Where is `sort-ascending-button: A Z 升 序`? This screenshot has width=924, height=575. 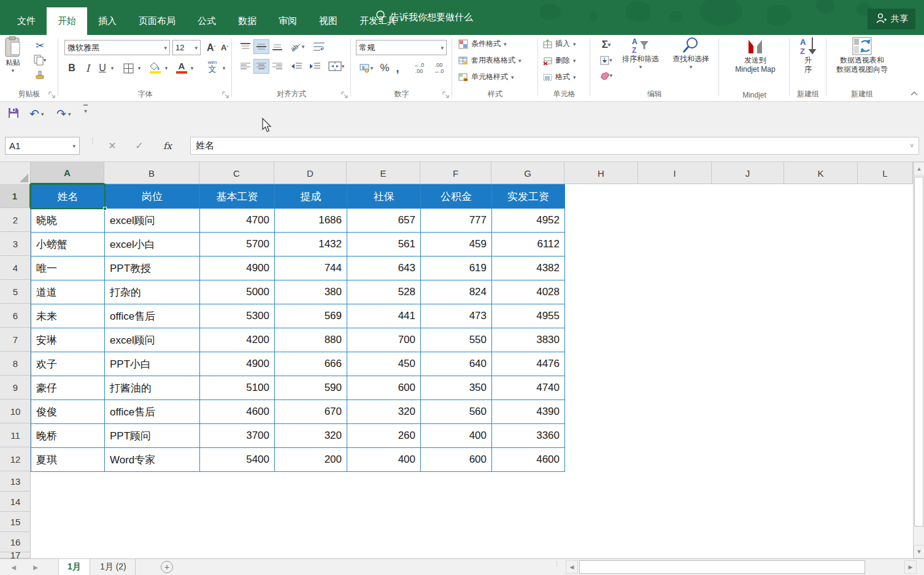
sort-ascending-button: A Z 升 序 is located at coordinates (808, 55).